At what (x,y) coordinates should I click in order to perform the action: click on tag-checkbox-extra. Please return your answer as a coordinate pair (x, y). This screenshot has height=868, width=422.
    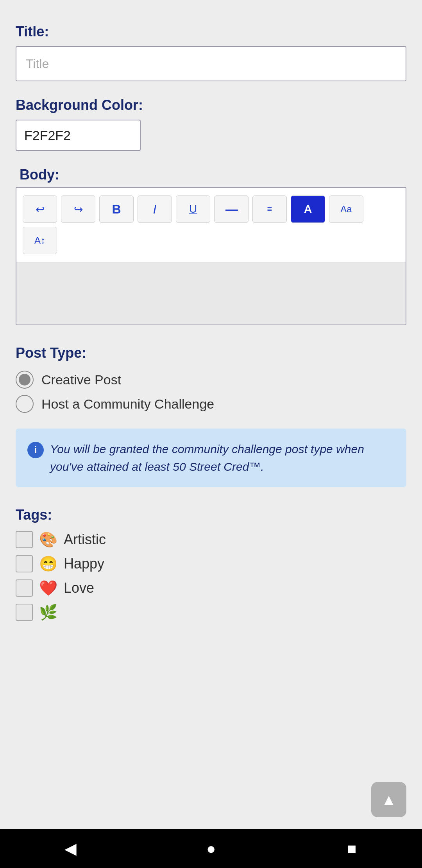
    Looking at the image, I should click on (24, 612).